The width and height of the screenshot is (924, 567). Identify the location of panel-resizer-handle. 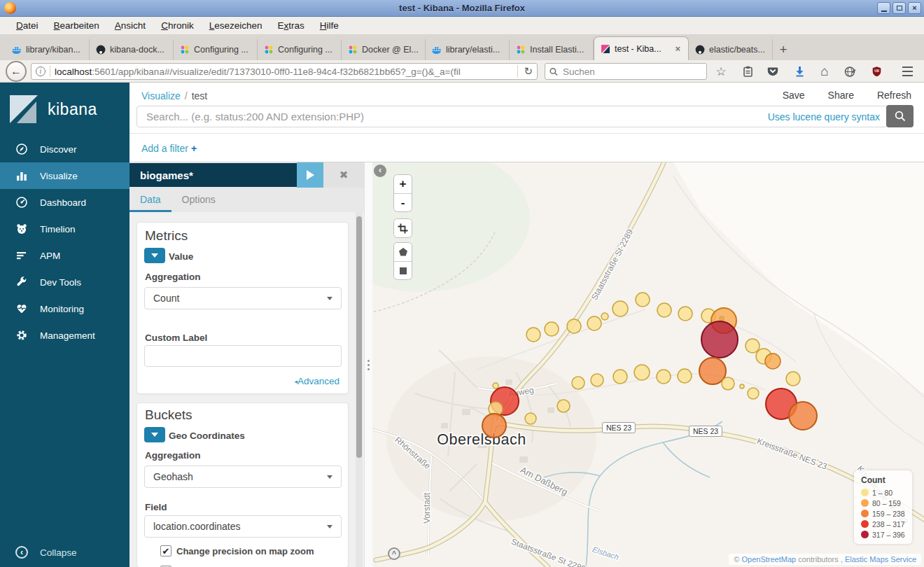
(368, 365).